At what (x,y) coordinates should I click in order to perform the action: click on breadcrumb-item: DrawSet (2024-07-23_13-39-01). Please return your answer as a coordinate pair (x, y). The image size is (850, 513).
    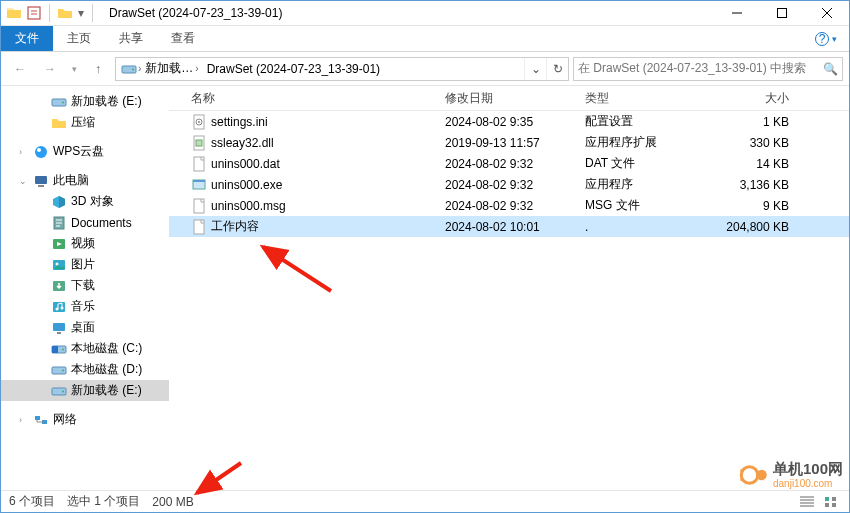
    Looking at the image, I should click on (294, 69).